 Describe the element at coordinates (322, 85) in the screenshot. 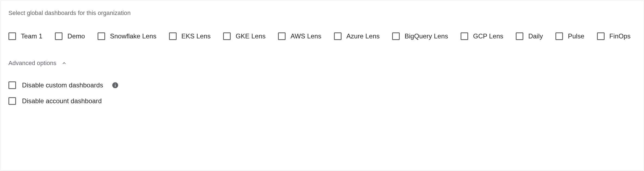

I see `advanced-checkbox-disable-custom-dashboards: Disable custom dashboards` at that location.